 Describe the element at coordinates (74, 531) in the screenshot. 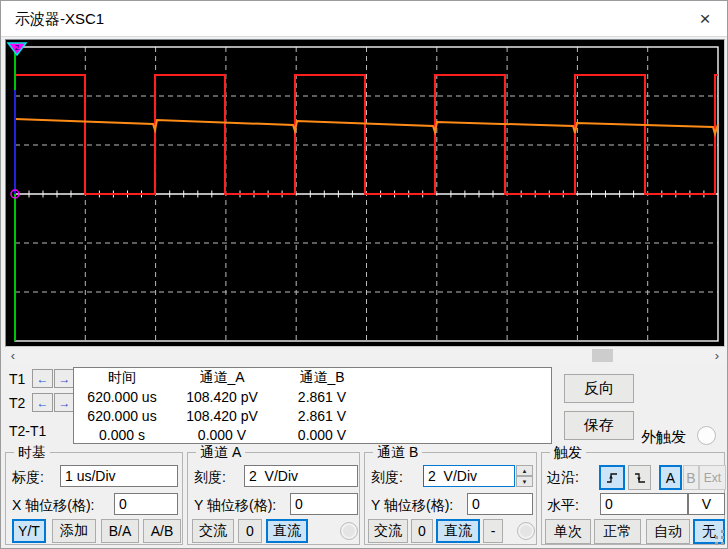

I see `add-mode-button: 添加` at that location.